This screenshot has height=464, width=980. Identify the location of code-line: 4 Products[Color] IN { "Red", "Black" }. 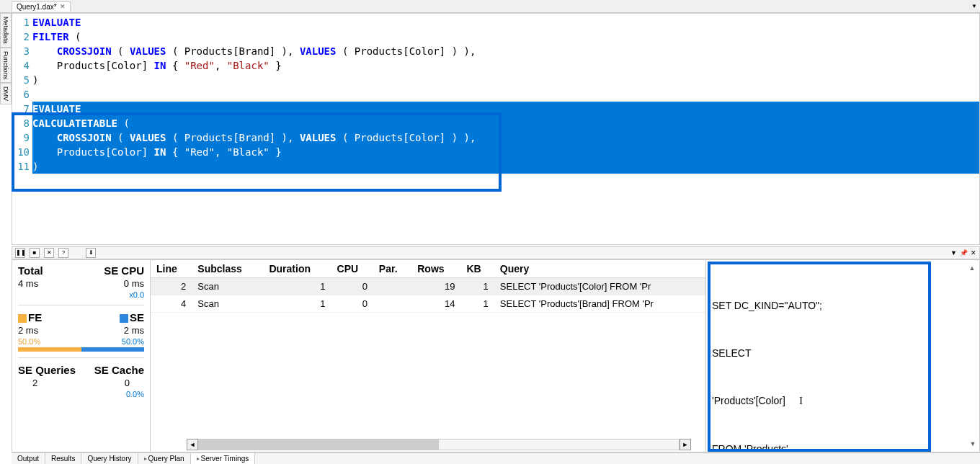
(496, 66).